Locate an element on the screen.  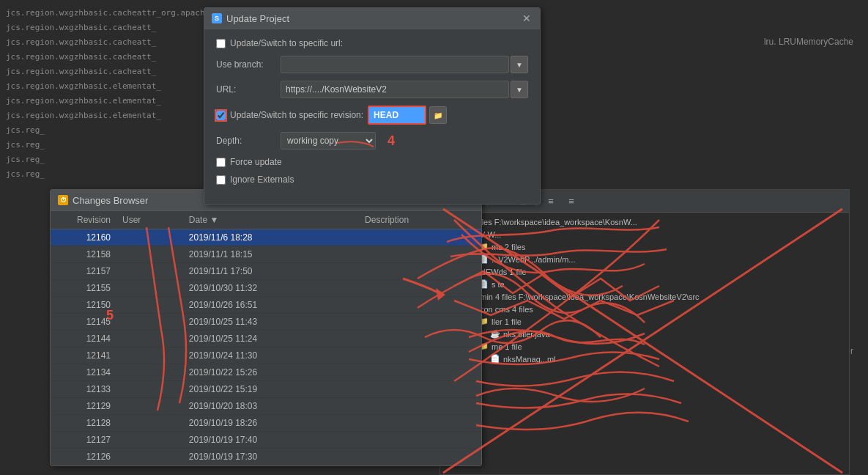
tree-label: ...V2WebP.../admin/m... is located at coordinates (533, 259).